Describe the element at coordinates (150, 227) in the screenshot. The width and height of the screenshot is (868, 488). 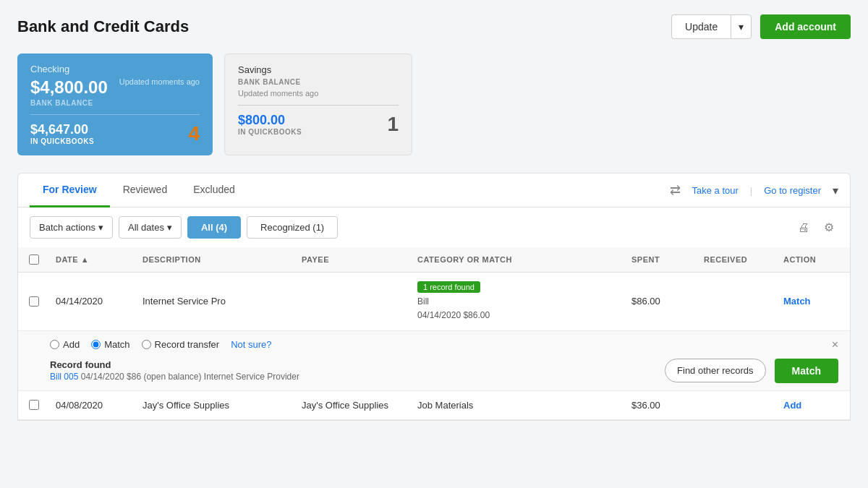
I see `all-dates-button: All dates ▾` at that location.